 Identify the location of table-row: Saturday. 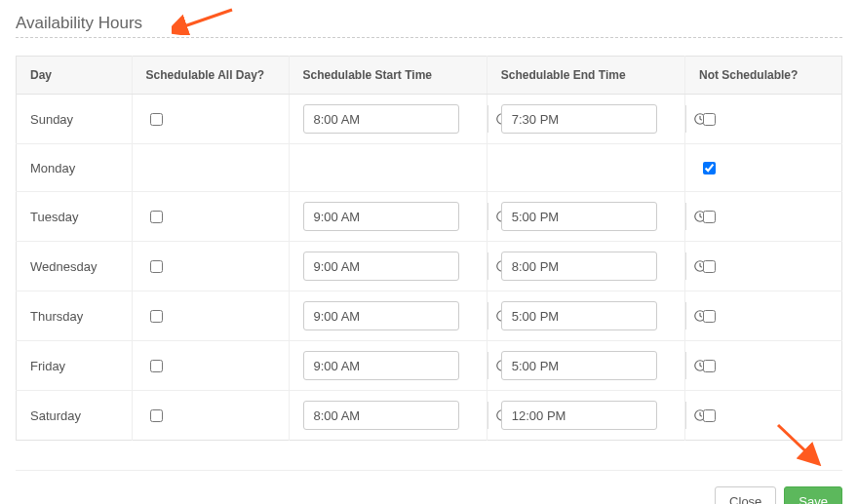
(429, 415).